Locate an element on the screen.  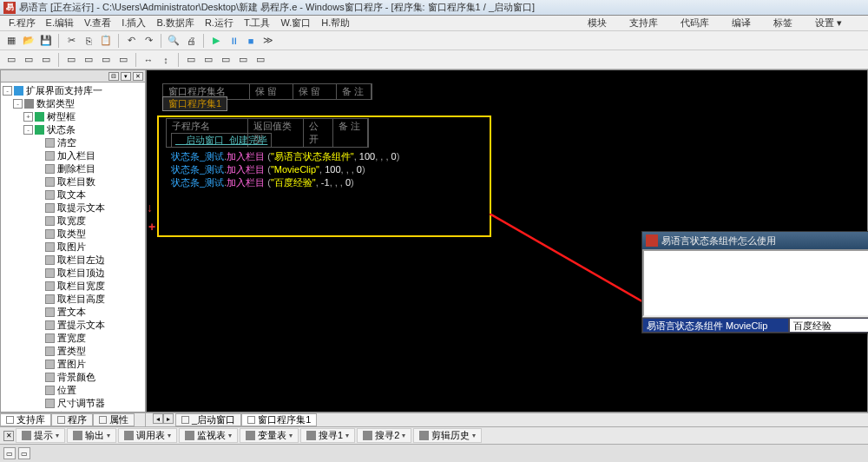
sidebar-btn-pin-icon: ⊟ is located at coordinates (114, 76).